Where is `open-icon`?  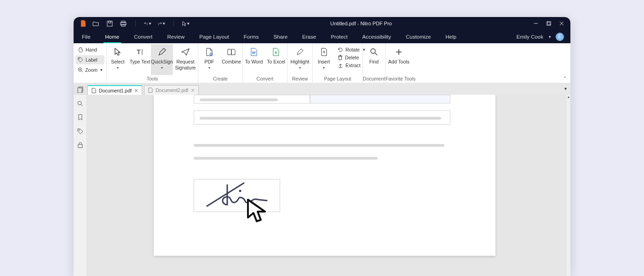 open-icon is located at coordinates (96, 23).